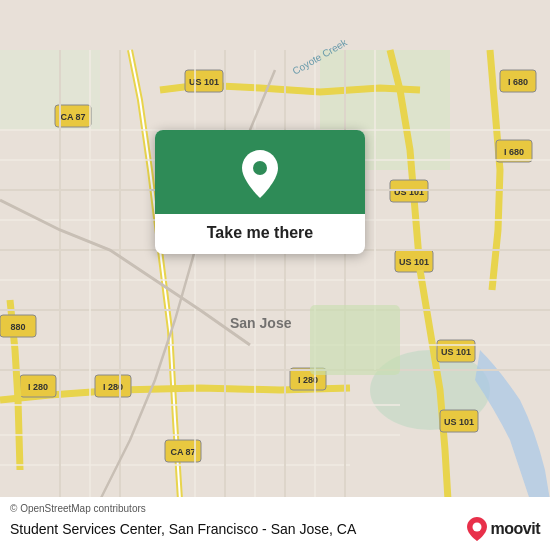  Describe the element at coordinates (18, 327) in the screenshot. I see `svg-text: 880` at that location.